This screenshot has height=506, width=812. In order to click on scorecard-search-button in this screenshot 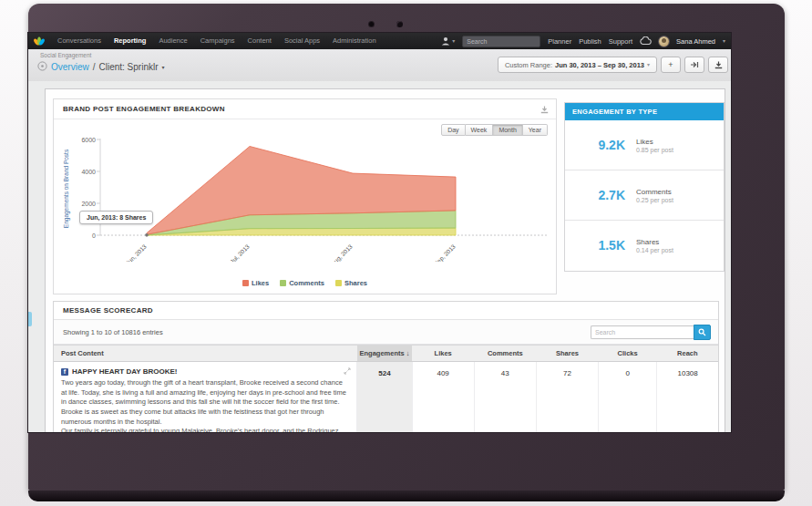, I will do `click(702, 332)`.